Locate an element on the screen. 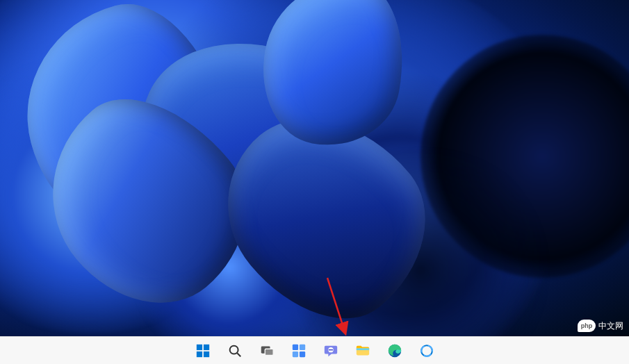 This screenshot has width=629, height=364. taskbar is located at coordinates (314, 350).